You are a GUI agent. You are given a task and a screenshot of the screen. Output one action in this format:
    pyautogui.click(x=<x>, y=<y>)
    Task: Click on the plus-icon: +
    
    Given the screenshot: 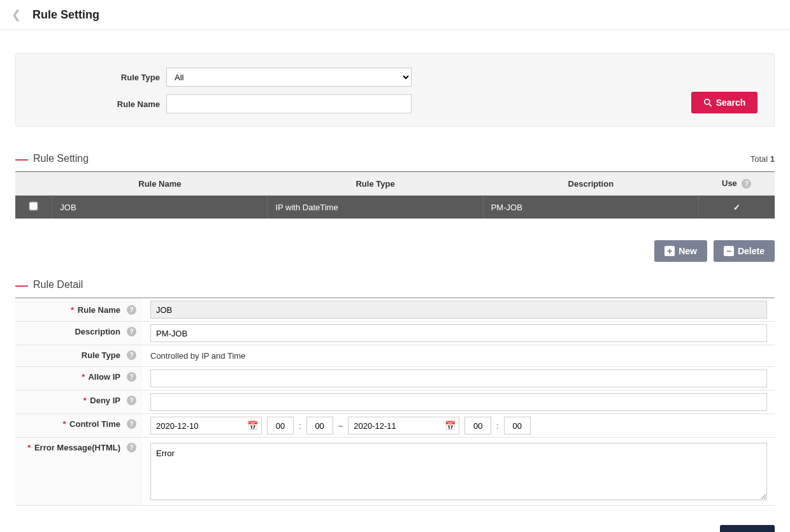 What is the action you would take?
    pyautogui.click(x=670, y=251)
    